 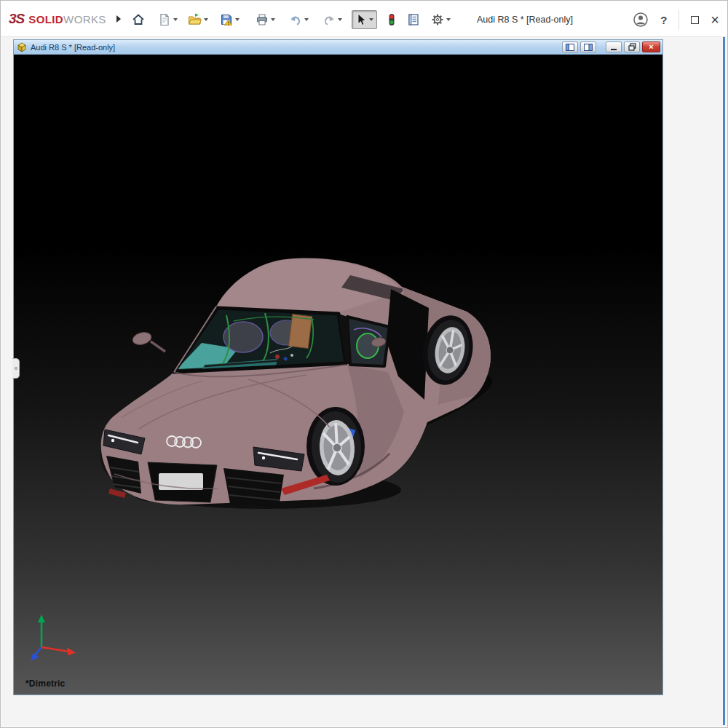 What do you see at coordinates (16, 368) in the screenshot?
I see `collapse-dot-icon` at bounding box center [16, 368].